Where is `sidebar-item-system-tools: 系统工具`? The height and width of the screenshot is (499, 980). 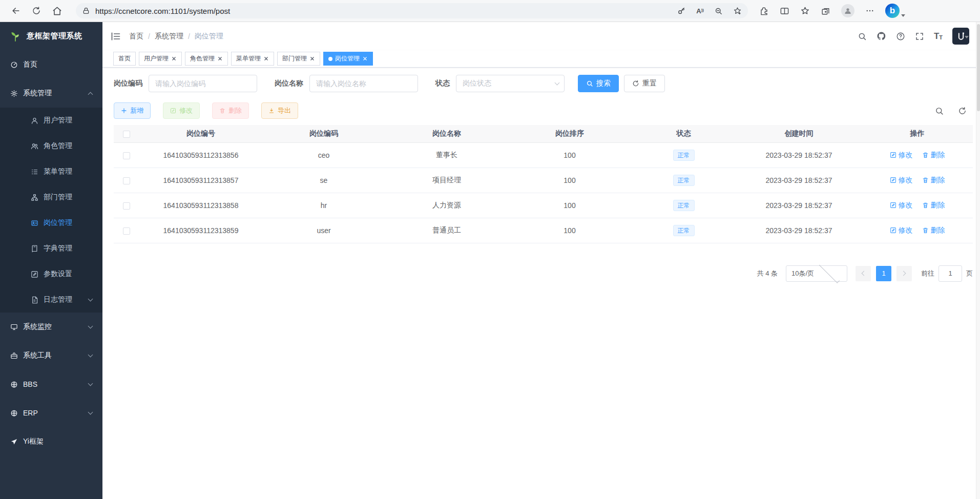 sidebar-item-system-tools: 系统工具 is located at coordinates (51, 356).